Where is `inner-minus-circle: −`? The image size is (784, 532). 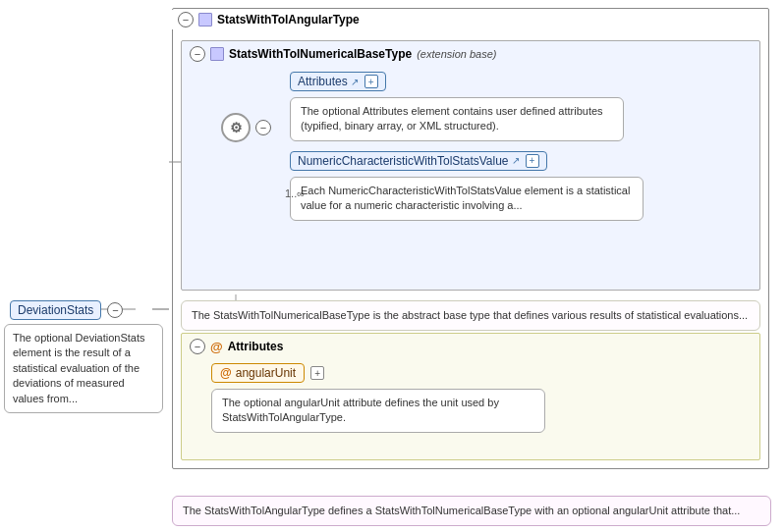
inner-minus-circle: − is located at coordinates (263, 128).